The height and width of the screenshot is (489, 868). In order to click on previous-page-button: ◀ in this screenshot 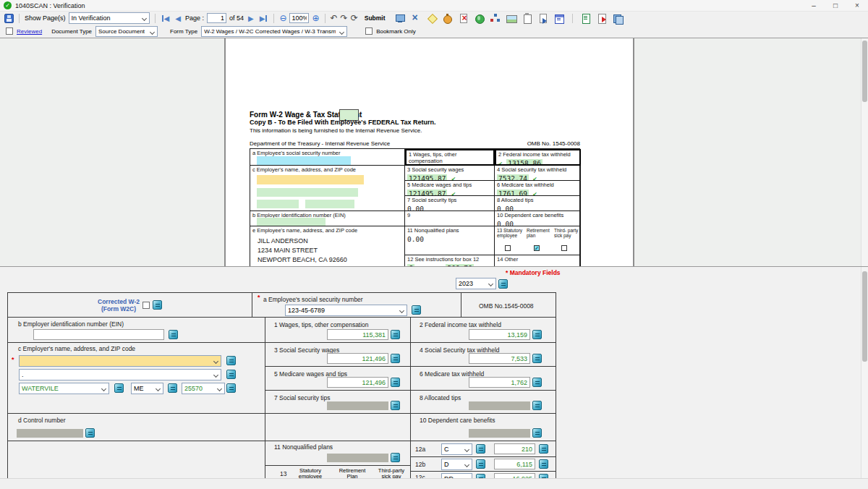, I will do `click(178, 19)`.